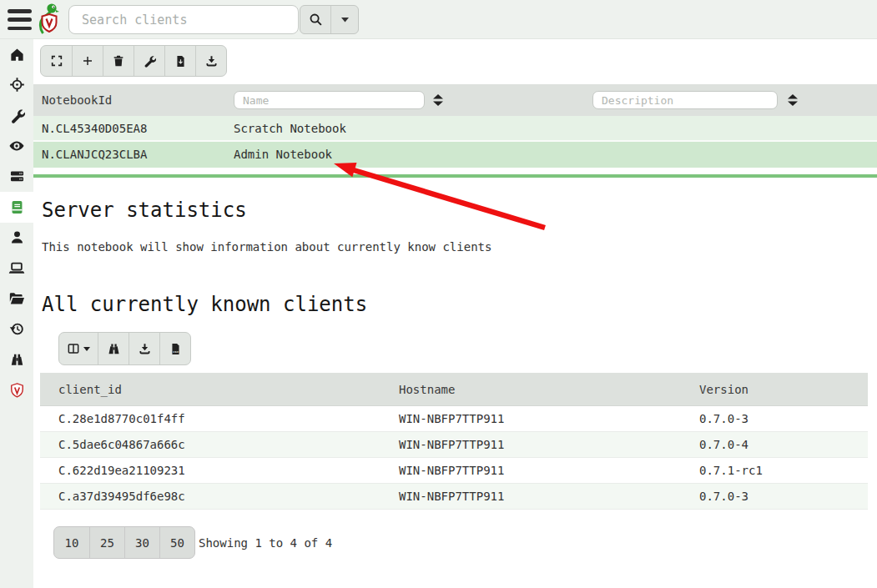  I want to click on sidebar-item-server-artifacts, so click(17, 177).